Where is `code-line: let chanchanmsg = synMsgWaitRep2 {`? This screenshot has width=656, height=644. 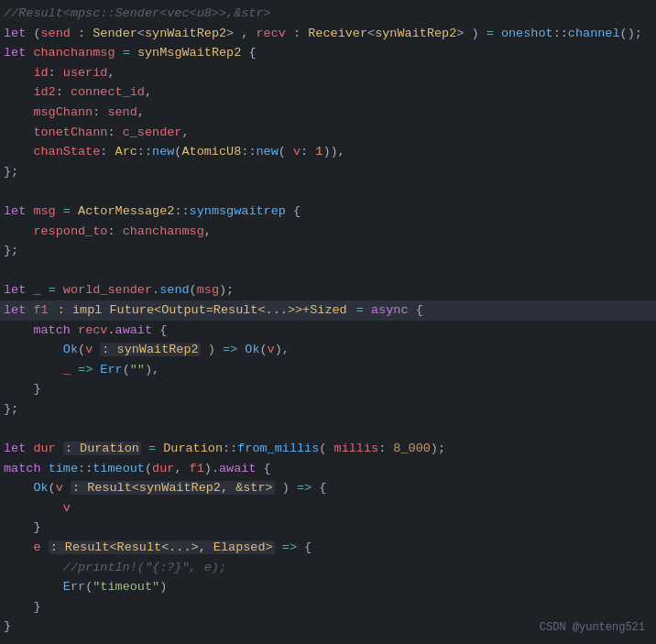
code-line: let chanchanmsg = synMsgWaitRep2 { is located at coordinates (328, 53).